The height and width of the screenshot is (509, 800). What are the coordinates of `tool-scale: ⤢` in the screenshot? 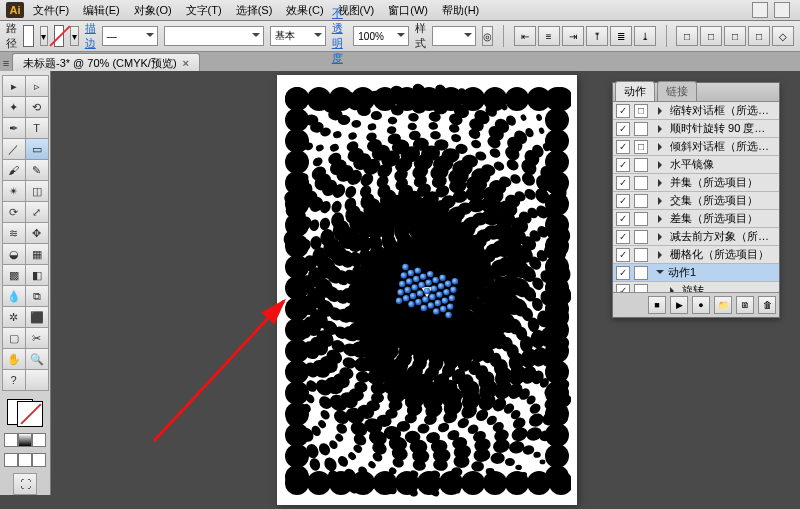 It's located at (38, 212).